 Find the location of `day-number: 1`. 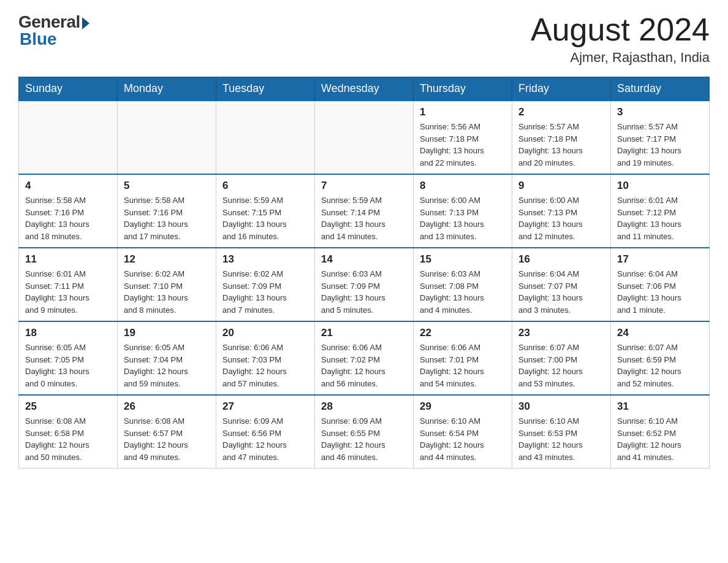

day-number: 1 is located at coordinates (463, 112).